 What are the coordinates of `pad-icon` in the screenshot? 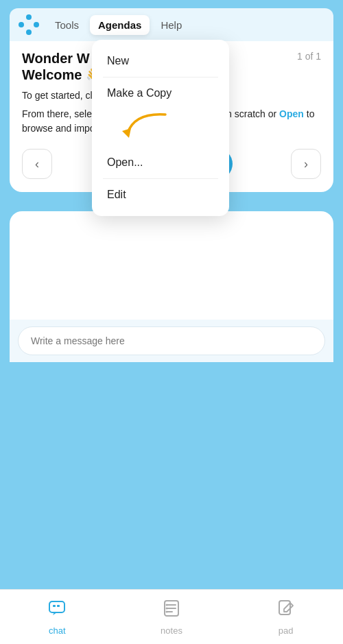 It's located at (286, 610).